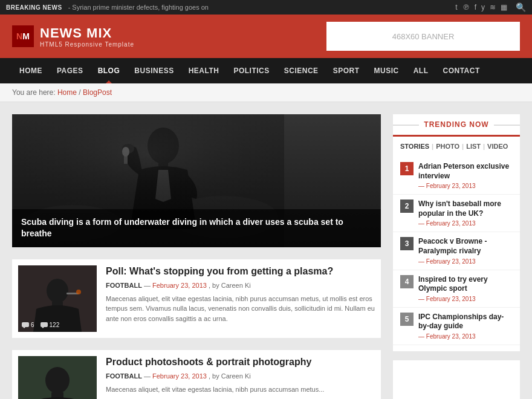 The height and width of the screenshot is (399, 532). What do you see at coordinates (456, 380) in the screenshot?
I see `small-widget-box` at bounding box center [456, 380].